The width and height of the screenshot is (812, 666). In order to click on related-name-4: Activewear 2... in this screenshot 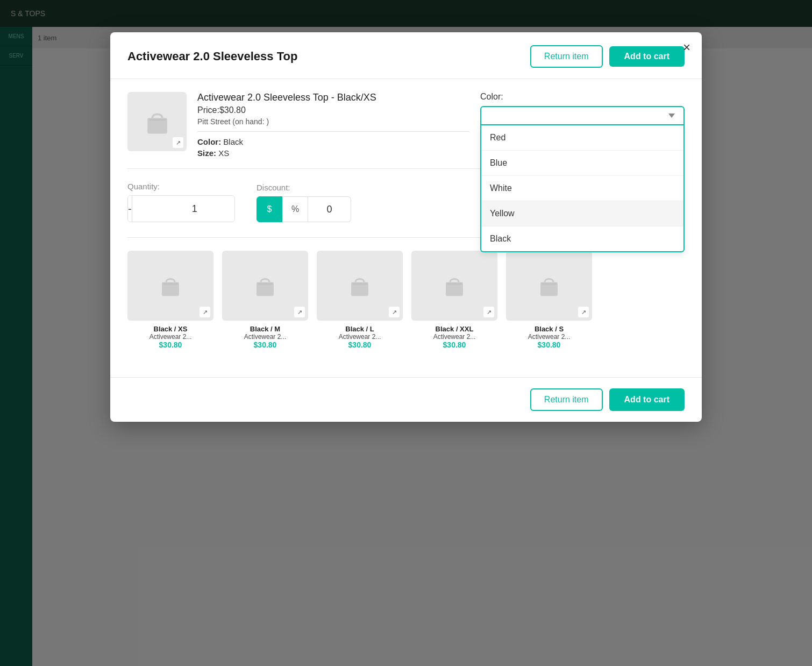, I will do `click(549, 337)`.